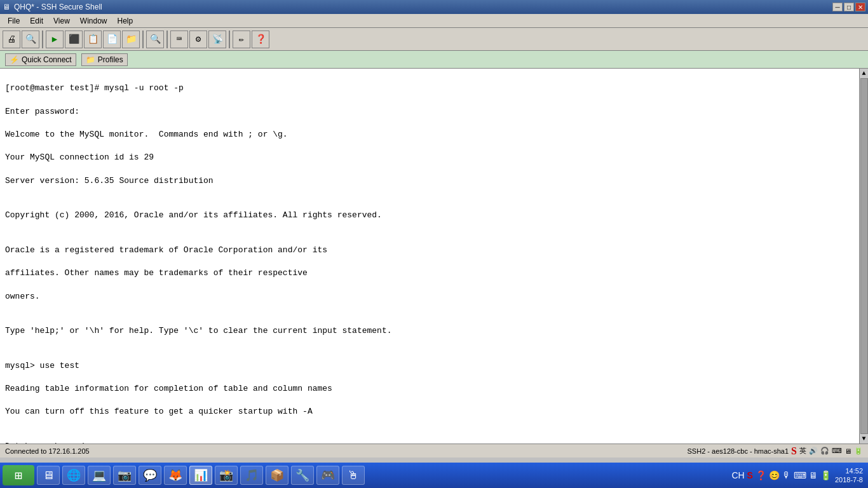 Image resolution: width=868 pixels, height=488 pixels. What do you see at coordinates (738, 475) in the screenshot?
I see `tray-lang: CH` at bounding box center [738, 475].